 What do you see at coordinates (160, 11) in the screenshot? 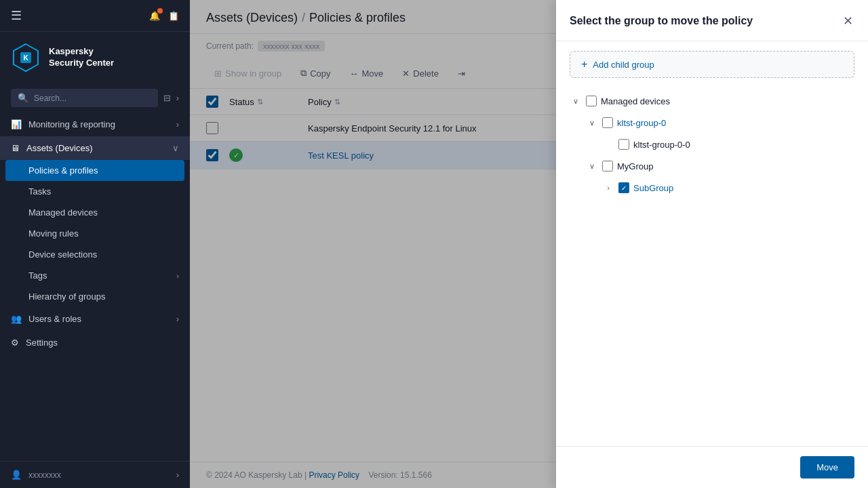
I see `notification-badge` at bounding box center [160, 11].